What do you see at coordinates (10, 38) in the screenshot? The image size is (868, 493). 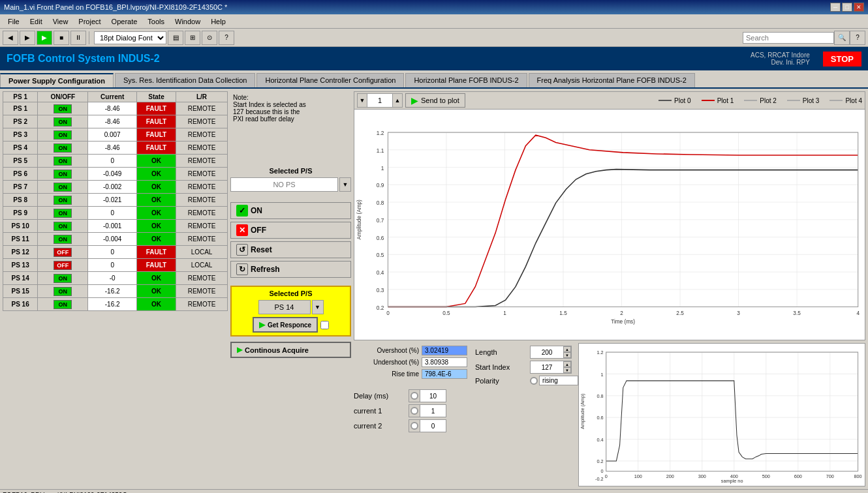 I see `toolbar-back: ◀` at bounding box center [10, 38].